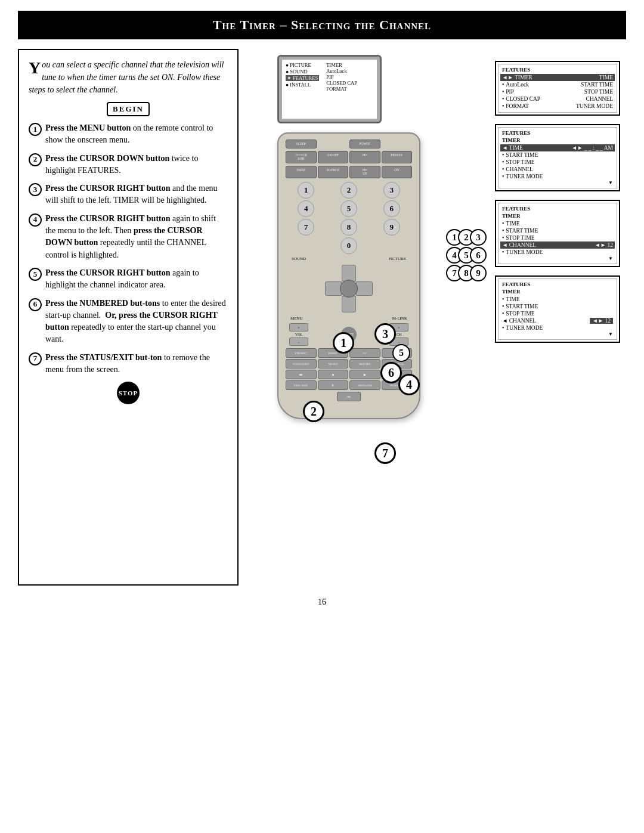  What do you see at coordinates (558, 88) in the screenshot?
I see `features-menu-timer: FEATURES ◄► TIMERTIME AutoLockSTART TIME…` at bounding box center [558, 88].